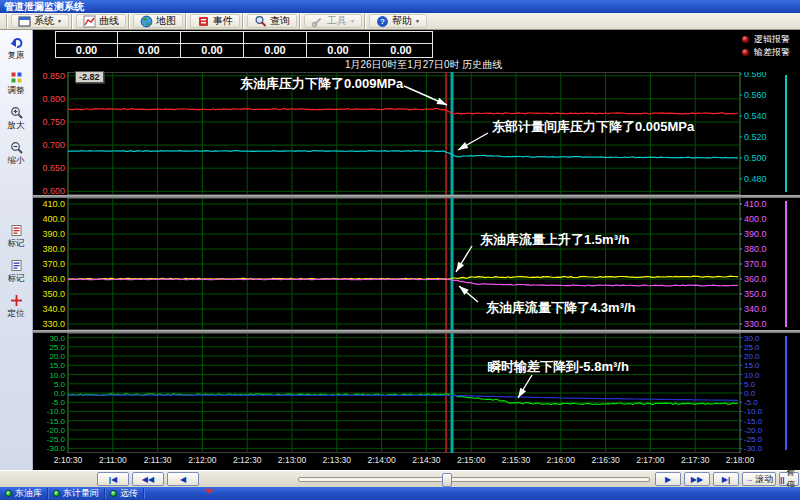 The width and height of the screenshot is (800, 500). Describe the element at coordinates (56, 422) in the screenshot. I see `y-axis-tick-left: -15.0` at that location.